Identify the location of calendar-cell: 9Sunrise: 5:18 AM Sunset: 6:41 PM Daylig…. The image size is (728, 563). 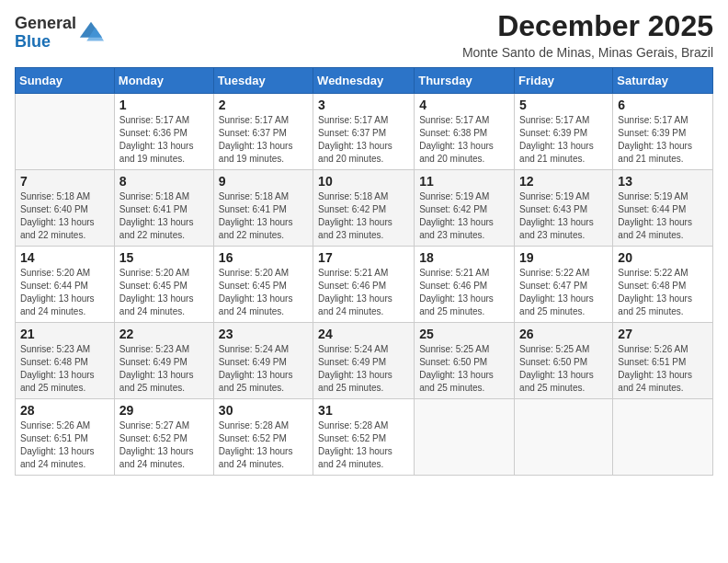
(263, 208).